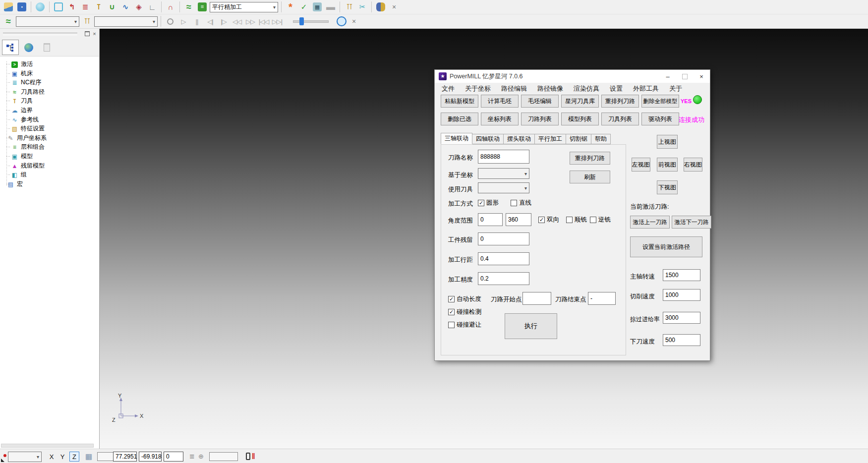 This screenshot has width=868, height=463. I want to click on stepover-input, so click(504, 259).